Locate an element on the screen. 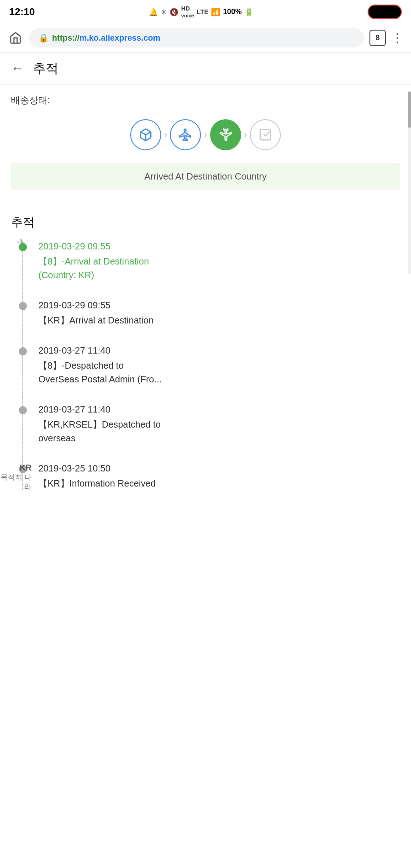 This screenshot has width=411, height=868. back-button: ← is located at coordinates (17, 69).